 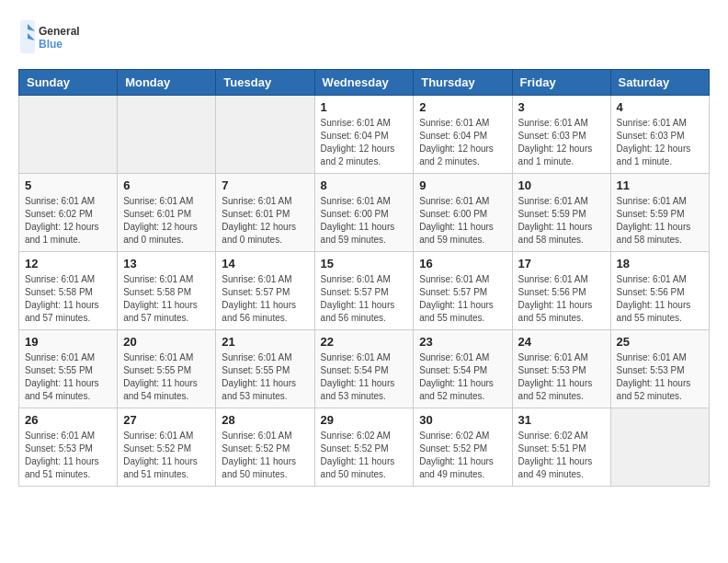 What do you see at coordinates (265, 83) in the screenshot?
I see `weekday-header-tuesday: Tuesday` at bounding box center [265, 83].